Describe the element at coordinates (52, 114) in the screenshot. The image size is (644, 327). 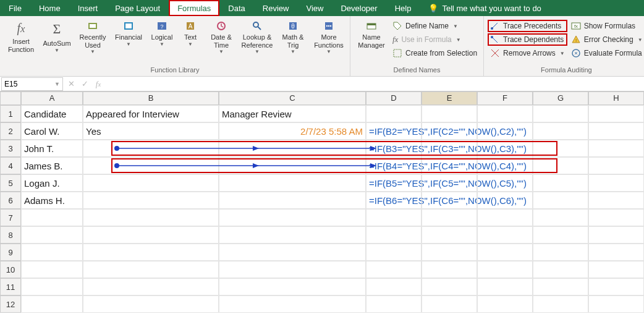
I see `cell-a1: Candidate` at that location.